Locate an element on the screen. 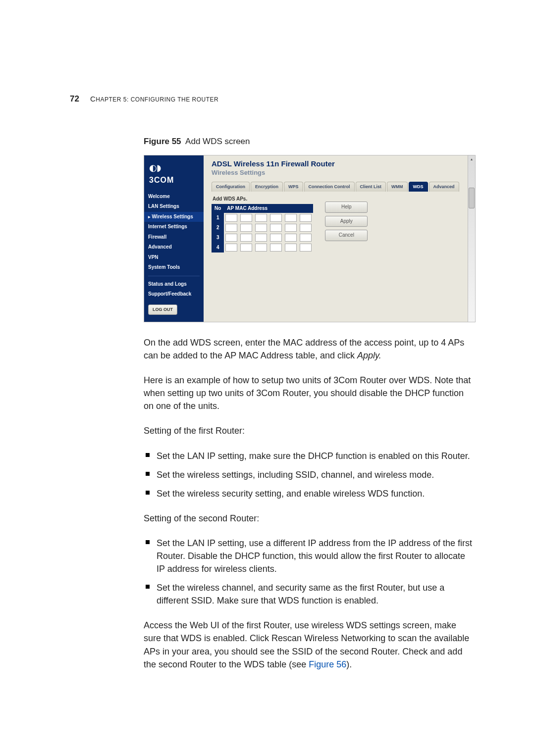  list-item: Set the wireless security setting, and e… is located at coordinates (310, 494).